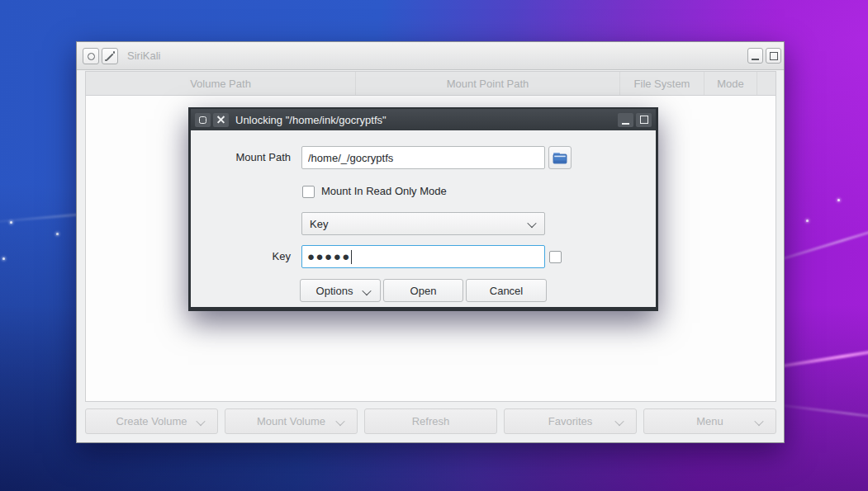  I want to click on main-window-titlebar: SiriKali, so click(430, 56).